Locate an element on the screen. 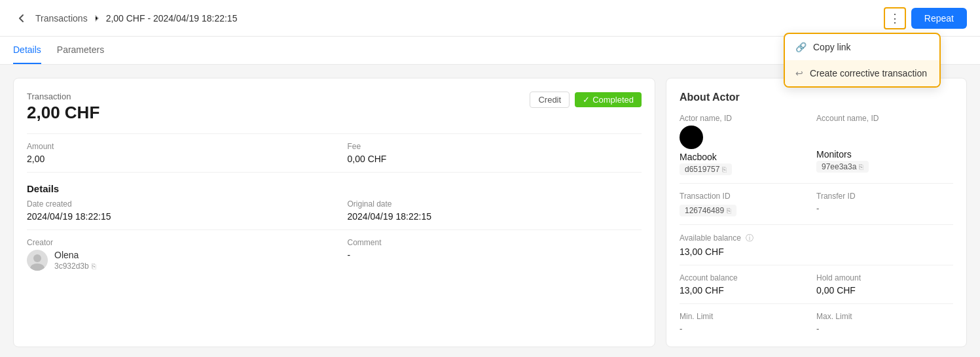 This screenshot has height=357, width=980. max-limit-value: - is located at coordinates (885, 328).